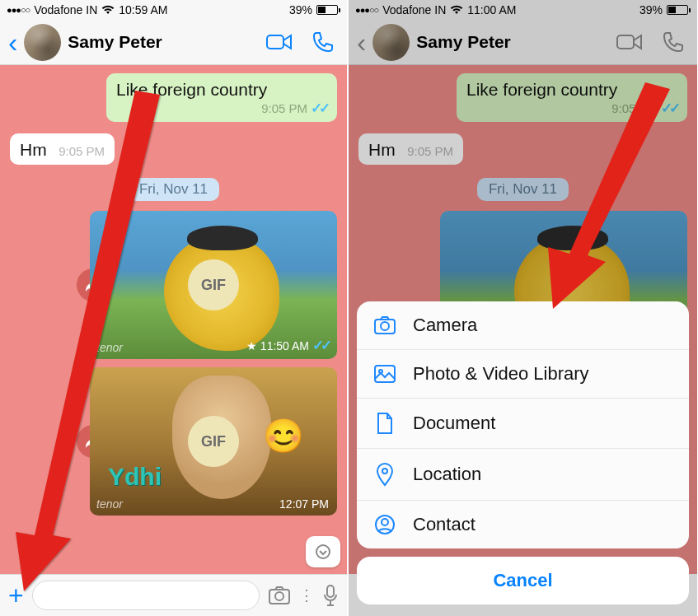  I want to click on sheet-option-photo-library: Photo & Video Library, so click(522, 374).